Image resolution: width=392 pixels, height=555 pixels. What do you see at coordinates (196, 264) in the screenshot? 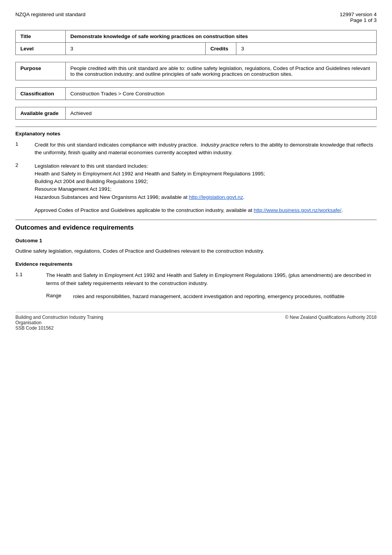
I see `evidence-requirements-heading: Evidence requirements` at bounding box center [196, 264].